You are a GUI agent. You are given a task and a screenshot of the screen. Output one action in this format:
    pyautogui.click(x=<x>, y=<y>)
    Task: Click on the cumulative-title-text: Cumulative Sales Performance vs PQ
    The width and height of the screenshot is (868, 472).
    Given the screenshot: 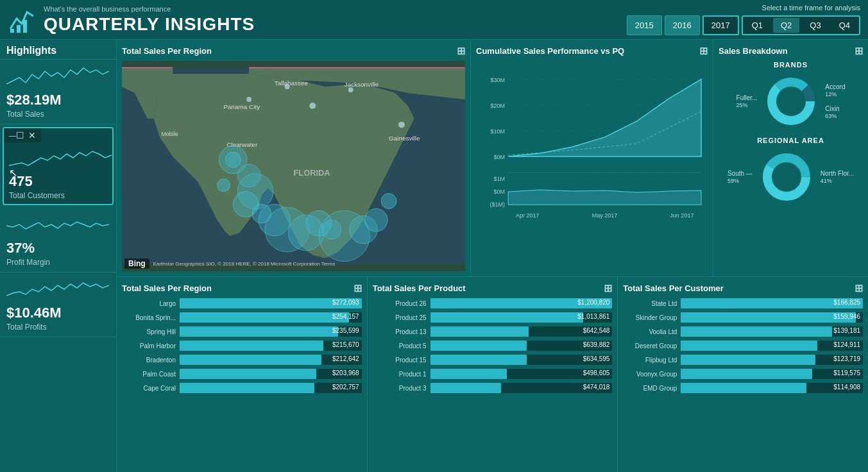 What is the action you would take?
    pyautogui.click(x=550, y=51)
    